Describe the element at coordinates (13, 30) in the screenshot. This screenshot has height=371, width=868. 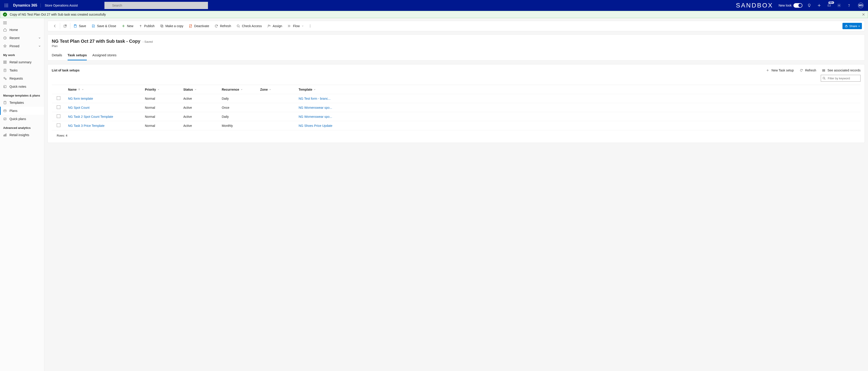
I see `nav-home-label: Home` at that location.